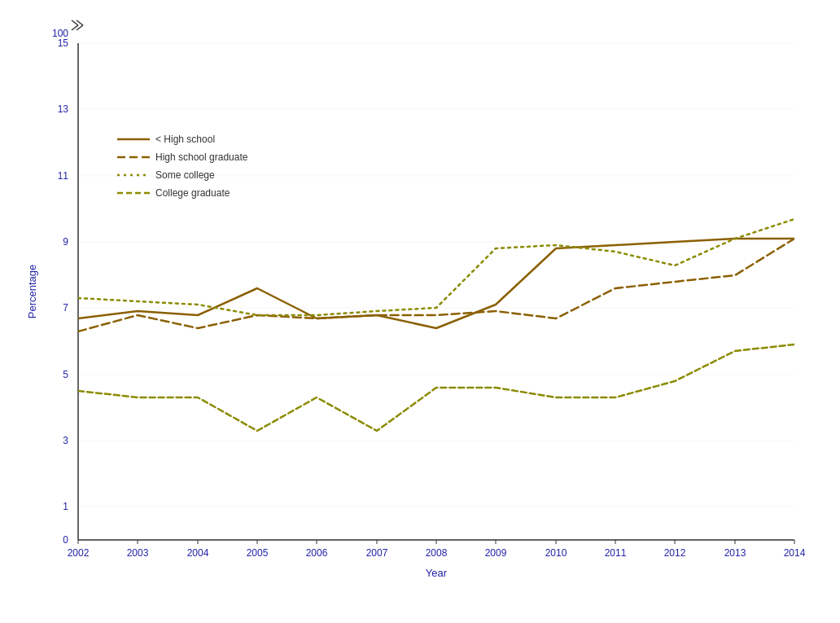 This screenshot has height=623, width=840. I want to click on x-tick-2012: 2012, so click(676, 553).